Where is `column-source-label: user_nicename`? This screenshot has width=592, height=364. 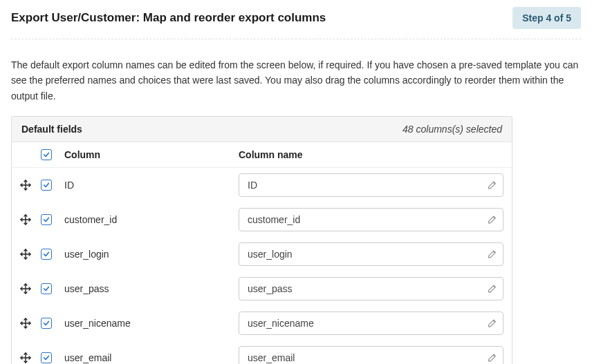
column-source-label: user_nicename is located at coordinates (98, 323).